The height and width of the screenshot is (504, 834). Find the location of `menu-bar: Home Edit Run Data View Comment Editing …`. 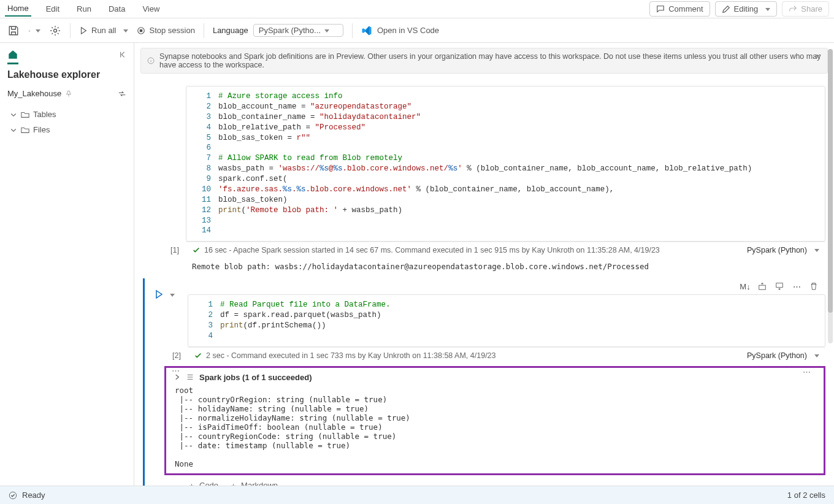

menu-bar: Home Edit Run Data View Comment Editing … is located at coordinates (417, 9).